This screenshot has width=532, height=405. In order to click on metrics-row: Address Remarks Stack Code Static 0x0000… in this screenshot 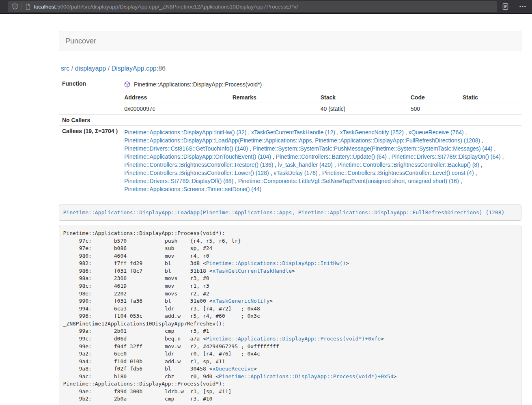, I will do `click(290, 103)`.